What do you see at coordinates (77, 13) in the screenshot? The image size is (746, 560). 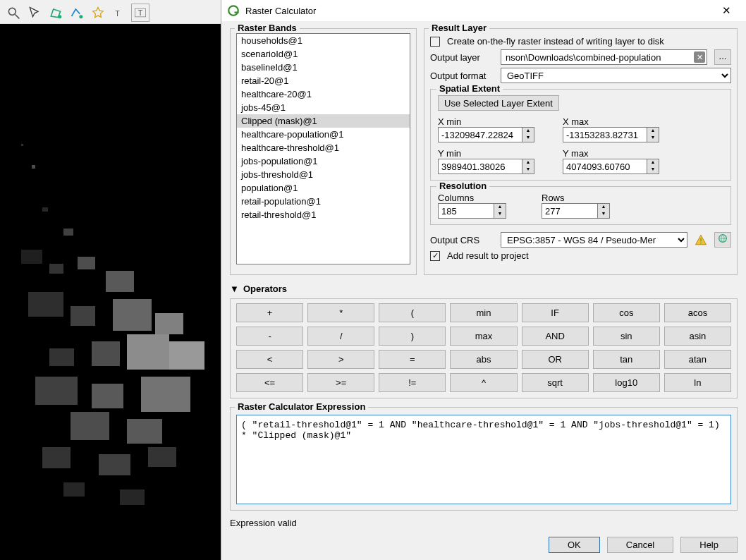 I see `new-line-icon` at bounding box center [77, 13].